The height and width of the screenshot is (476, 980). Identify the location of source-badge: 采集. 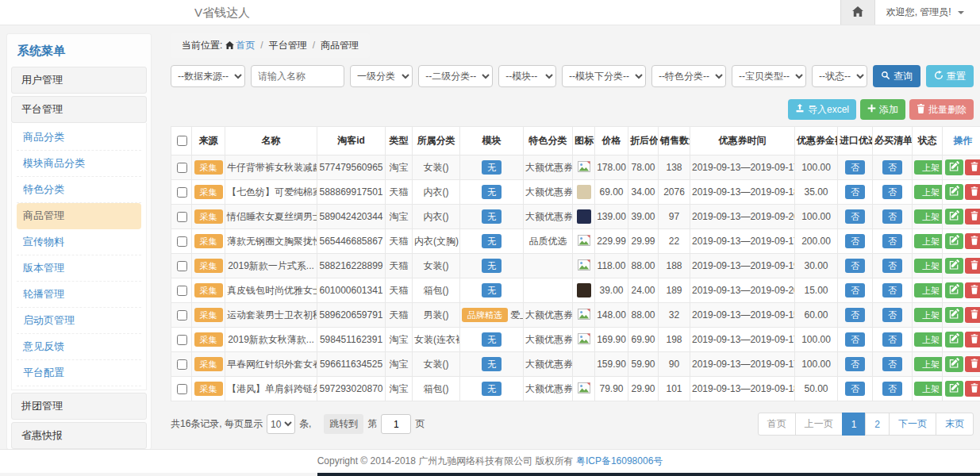
(209, 217).